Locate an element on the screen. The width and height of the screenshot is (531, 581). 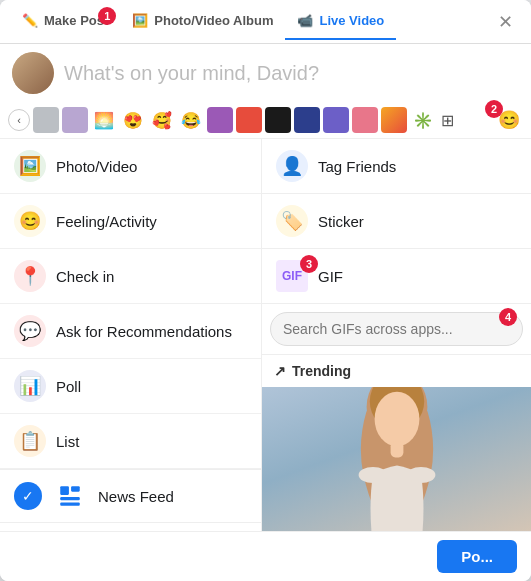
swatch-flame: 🌅 is located at coordinates (104, 120).